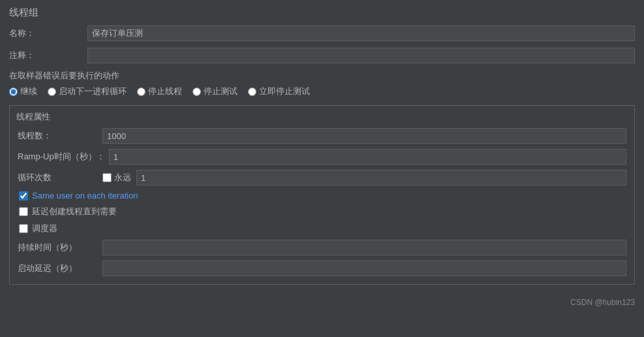 The image size is (644, 337). I want to click on radio-stop-thread: 停止线程, so click(159, 91).